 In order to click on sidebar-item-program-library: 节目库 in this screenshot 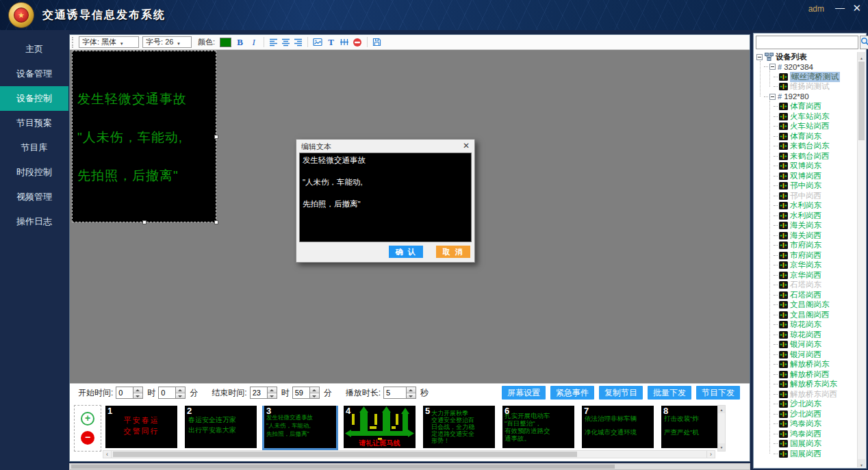, I will do `click(34, 148)`.